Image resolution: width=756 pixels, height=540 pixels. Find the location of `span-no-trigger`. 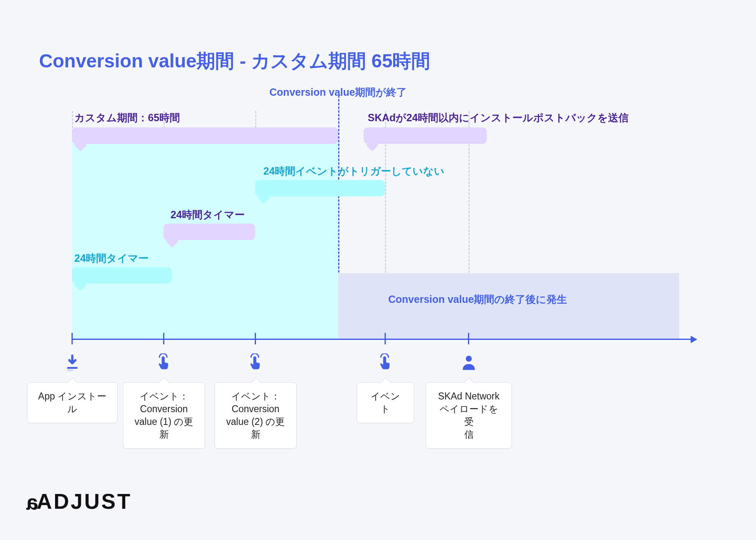

span-no-trigger is located at coordinates (320, 188).